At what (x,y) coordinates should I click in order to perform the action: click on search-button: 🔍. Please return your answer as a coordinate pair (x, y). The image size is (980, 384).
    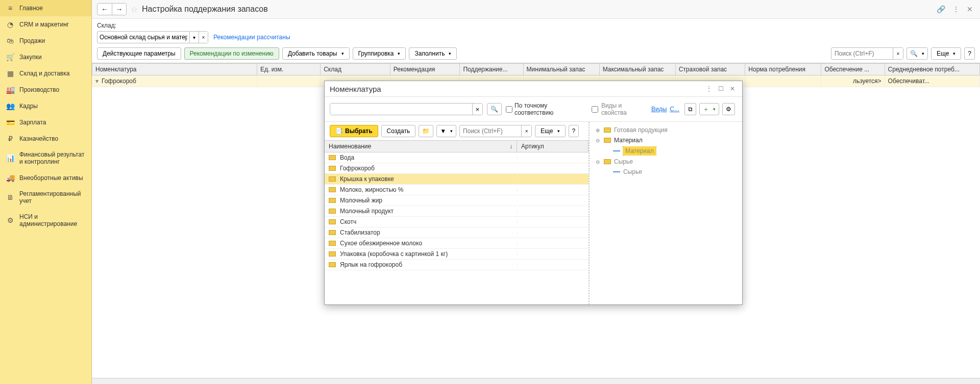
    Looking at the image, I should click on (917, 54).